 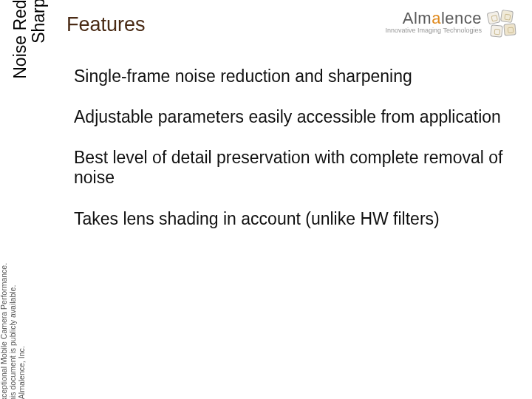 I want to click on logo-wordmark: Almalence, so click(x=434, y=18).